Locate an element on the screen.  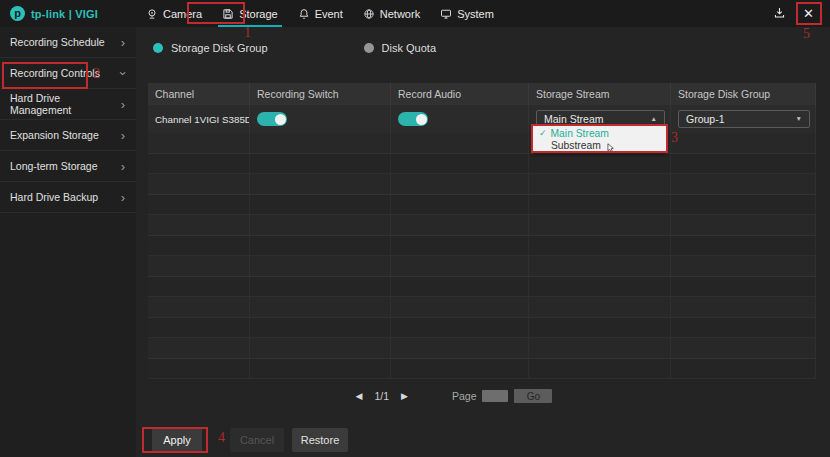
sidebar-item-hard-drive-backup: Hard Drive Backup › is located at coordinates (68, 198).